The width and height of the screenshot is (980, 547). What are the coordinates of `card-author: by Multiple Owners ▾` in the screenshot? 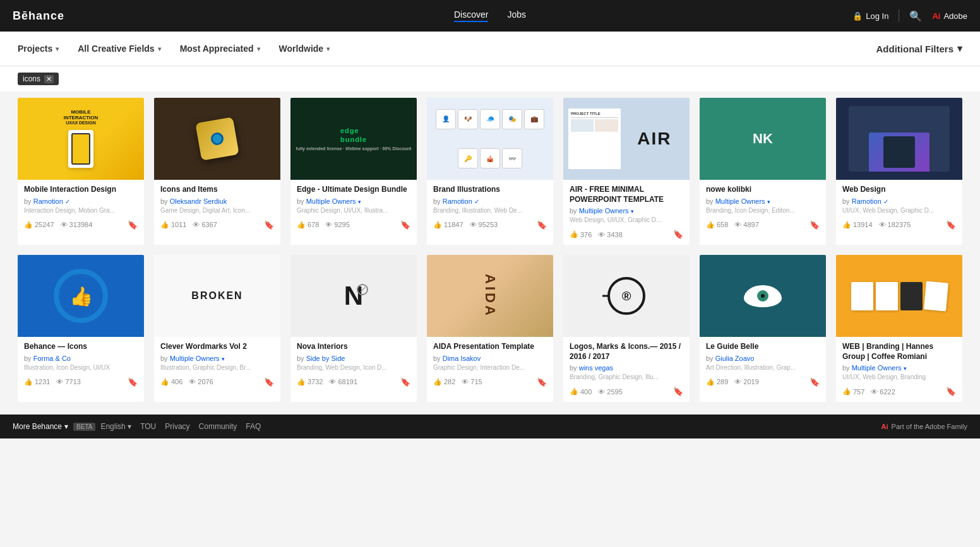 It's located at (626, 211).